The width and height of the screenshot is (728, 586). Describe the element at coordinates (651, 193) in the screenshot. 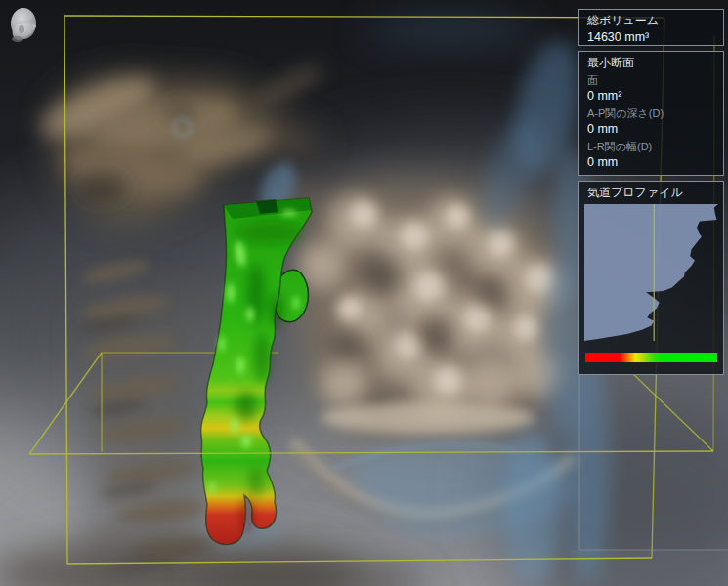

I see `airway-profile-title: 気道プロファイル` at that location.